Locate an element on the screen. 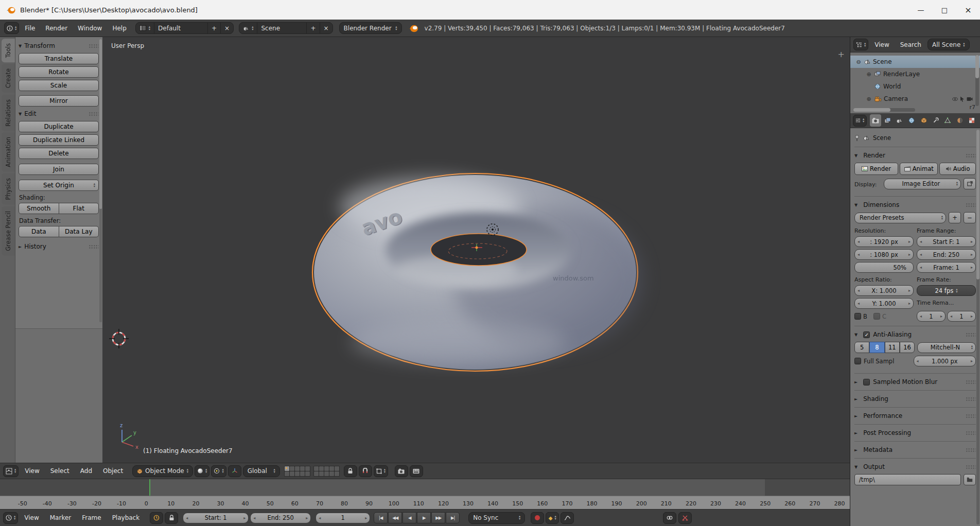 This screenshot has width=980, height=526. scissors-icon-button is located at coordinates (685, 518).